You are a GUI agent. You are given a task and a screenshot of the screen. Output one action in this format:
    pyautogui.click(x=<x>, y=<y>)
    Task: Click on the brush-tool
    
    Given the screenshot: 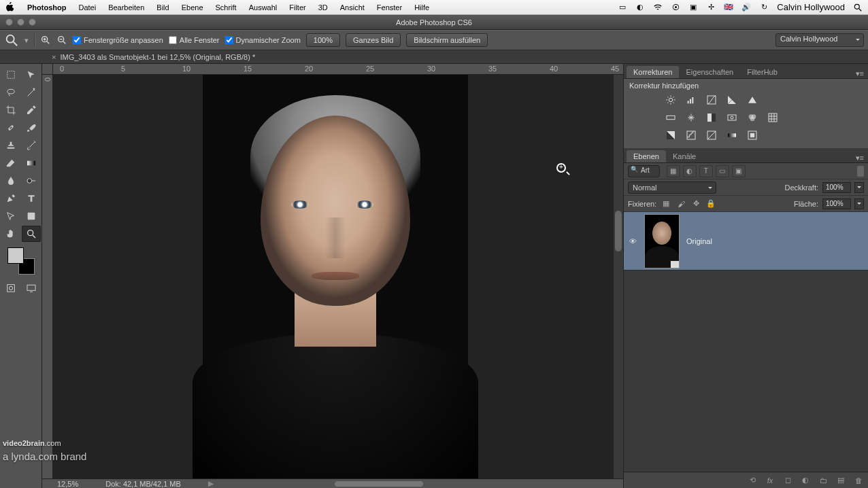 What is the action you would take?
    pyautogui.click(x=31, y=128)
    